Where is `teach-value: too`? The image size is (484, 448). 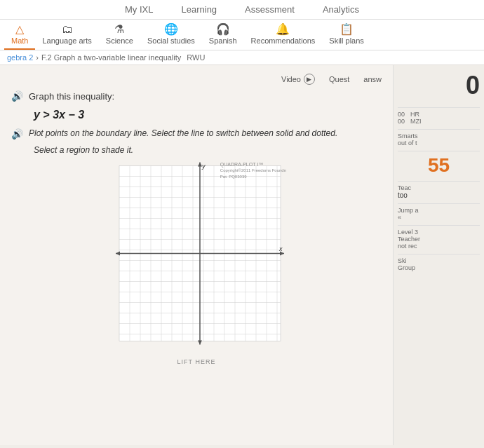 teach-value: too is located at coordinates (439, 195).